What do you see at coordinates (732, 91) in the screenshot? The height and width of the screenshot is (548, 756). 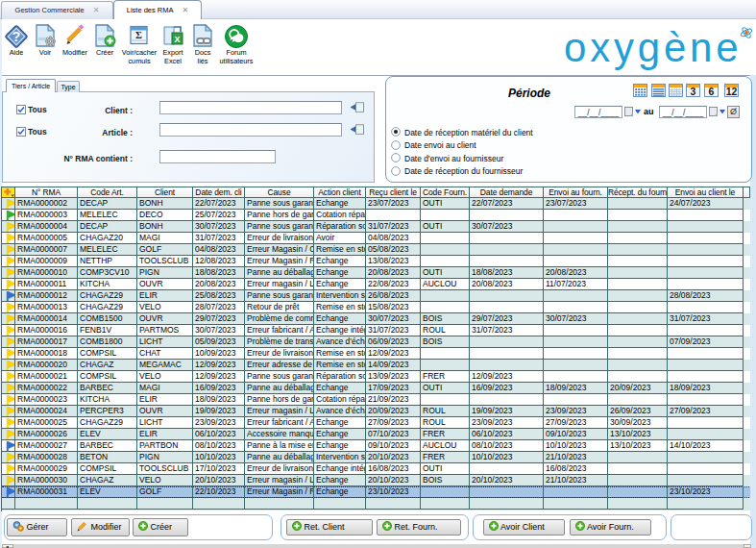 I see `svg-text: 12` at bounding box center [732, 91].